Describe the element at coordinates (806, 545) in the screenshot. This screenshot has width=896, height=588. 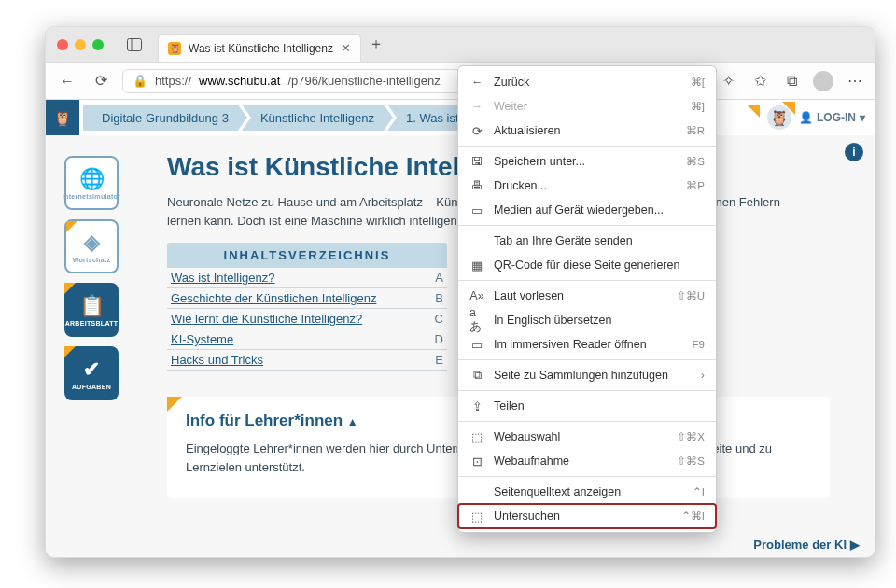
I see `next-page-link: Probleme der KI ▶` at that location.